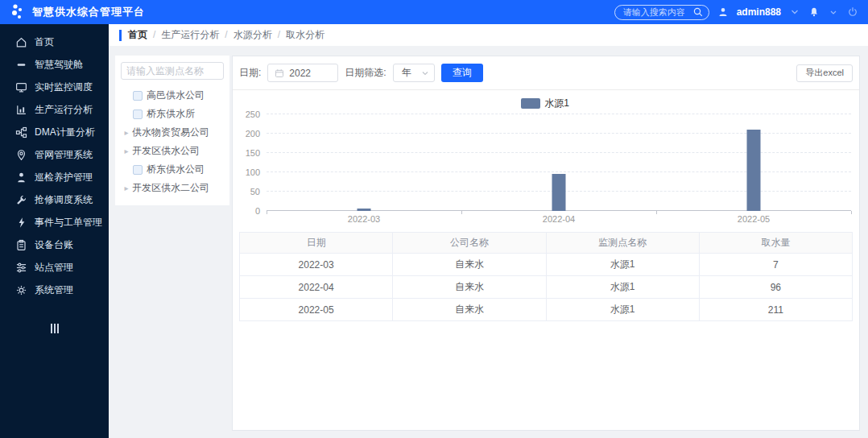 Image resolution: width=868 pixels, height=438 pixels. What do you see at coordinates (54, 245) in the screenshot?
I see `sidebar-item-label: 设备台账` at bounding box center [54, 245].